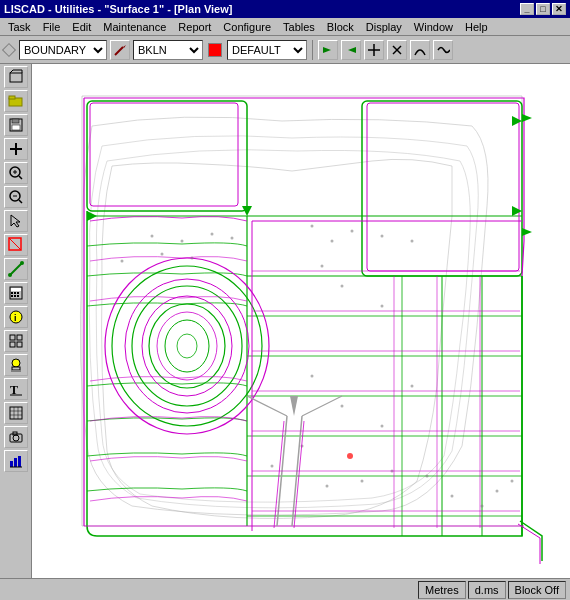 This screenshot has height=600, width=570. Describe the element at coordinates (16, 461) in the screenshot. I see `chart-button` at that location.